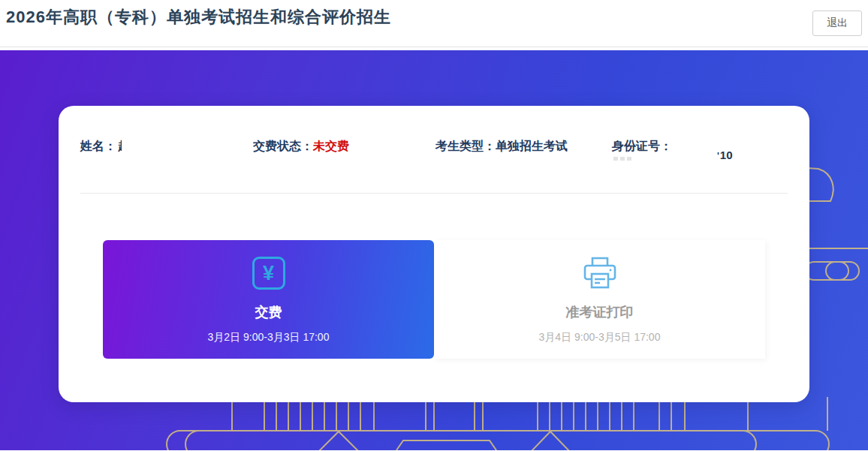 The width and height of the screenshot is (868, 451). What do you see at coordinates (532, 147) in the screenshot?
I see `candidate-type-value: 单独招生考试` at bounding box center [532, 147].